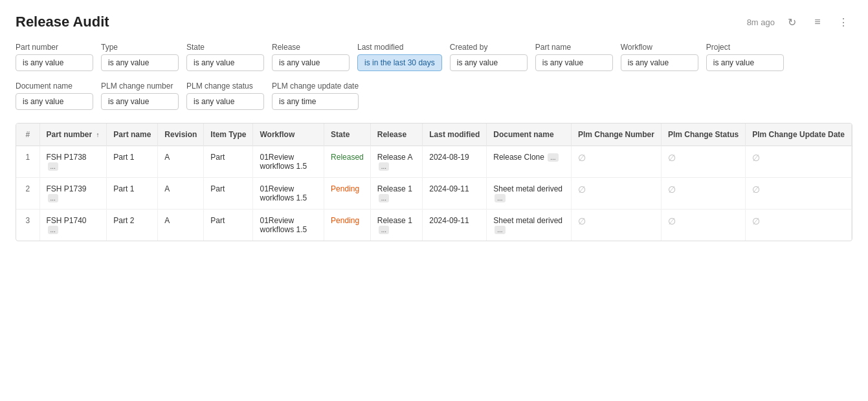 Image resolution: width=868 pixels, height=401 pixels. I want to click on filter-label-plm-change-status: PLM change status, so click(225, 86).